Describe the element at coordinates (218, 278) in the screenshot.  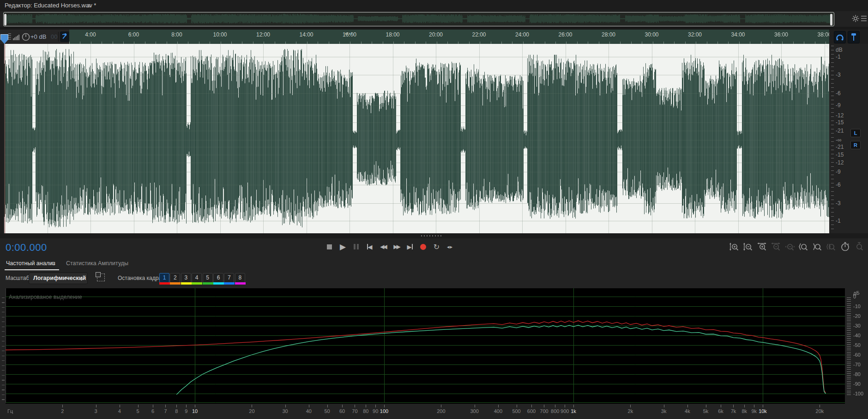
I see `frame-hold-button-6: 6` at that location.